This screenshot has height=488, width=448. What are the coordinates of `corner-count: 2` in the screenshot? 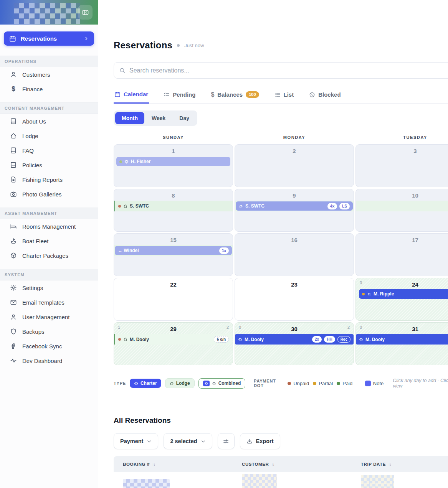 It's located at (228, 327).